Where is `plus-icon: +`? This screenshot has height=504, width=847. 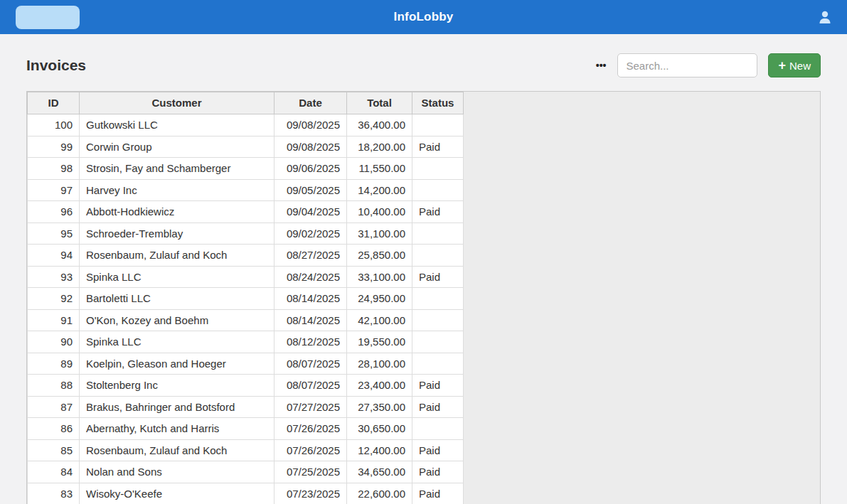 plus-icon: + is located at coordinates (782, 65).